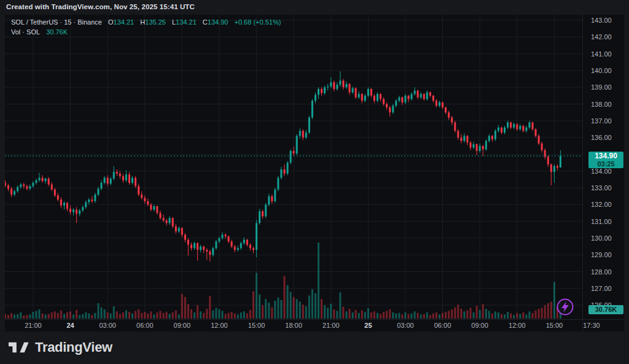 The height and width of the screenshot is (364, 629). What do you see at coordinates (18, 347) in the screenshot?
I see `tradingview-logo-icon` at bounding box center [18, 347].